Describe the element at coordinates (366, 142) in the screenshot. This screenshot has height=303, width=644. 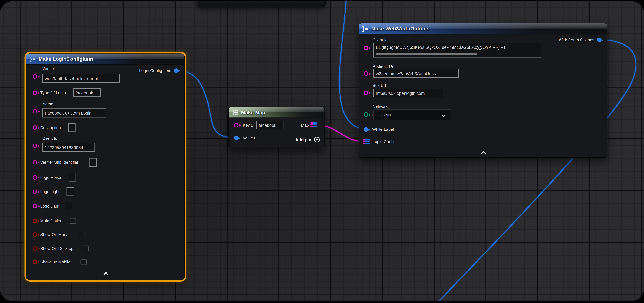
I see `pin-input-login-config` at that location.